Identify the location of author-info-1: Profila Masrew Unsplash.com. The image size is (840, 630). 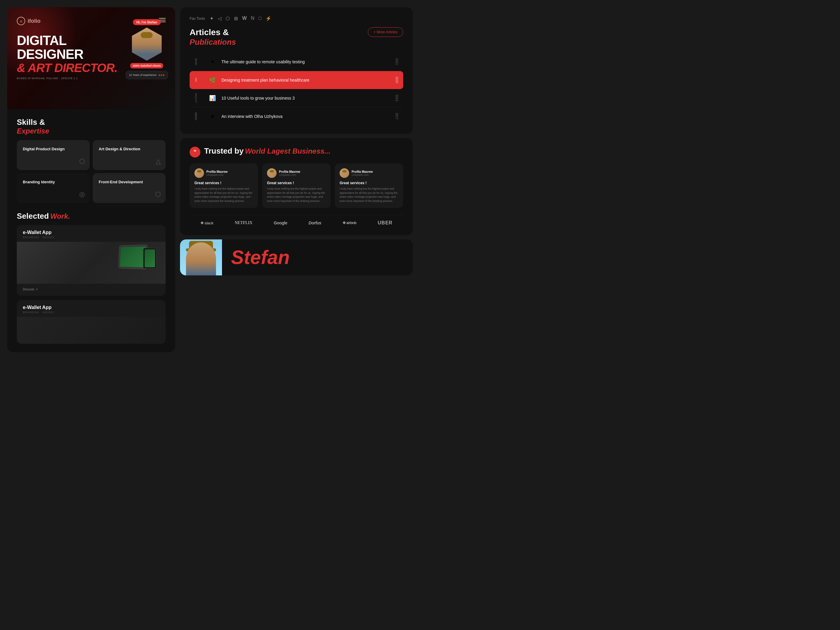
(217, 173).